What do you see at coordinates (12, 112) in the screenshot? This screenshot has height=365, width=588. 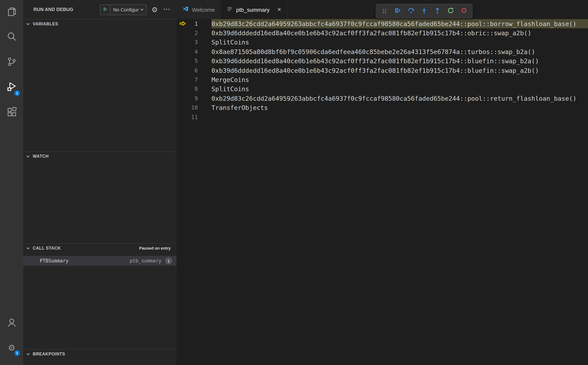 I see `extensions-icon` at bounding box center [12, 112].